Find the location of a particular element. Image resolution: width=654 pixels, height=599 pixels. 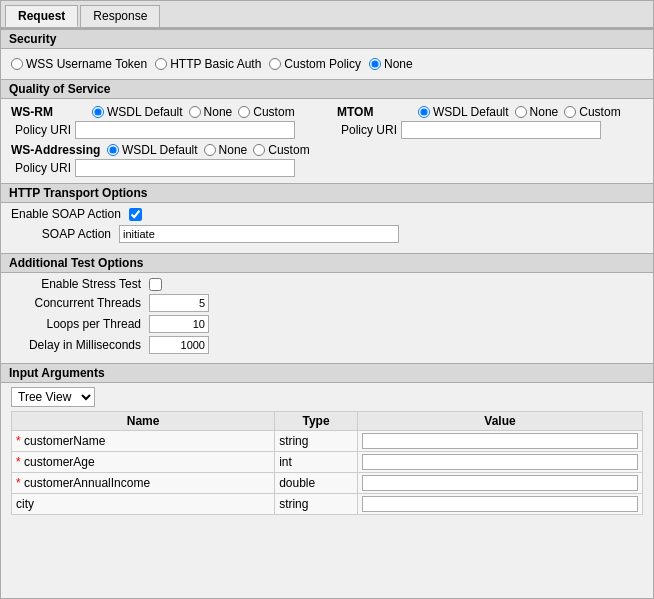

security-header: Security is located at coordinates (327, 39).